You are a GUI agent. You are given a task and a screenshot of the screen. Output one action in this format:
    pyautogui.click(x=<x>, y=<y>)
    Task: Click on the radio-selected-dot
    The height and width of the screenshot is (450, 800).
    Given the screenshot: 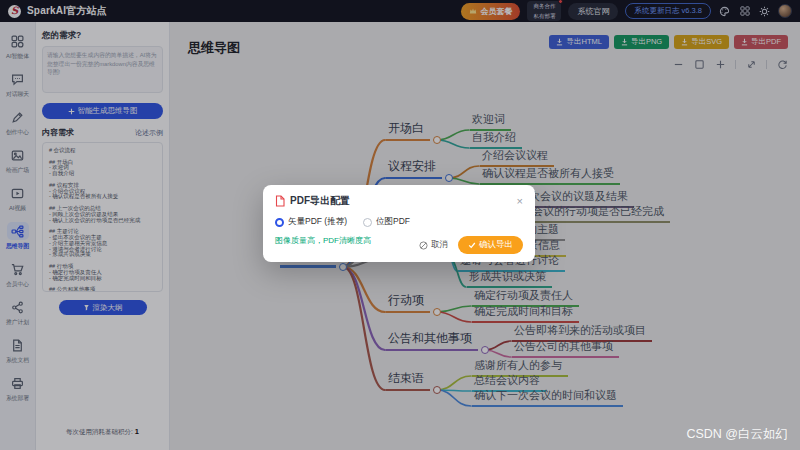 What is the action you would take?
    pyautogui.click(x=280, y=222)
    